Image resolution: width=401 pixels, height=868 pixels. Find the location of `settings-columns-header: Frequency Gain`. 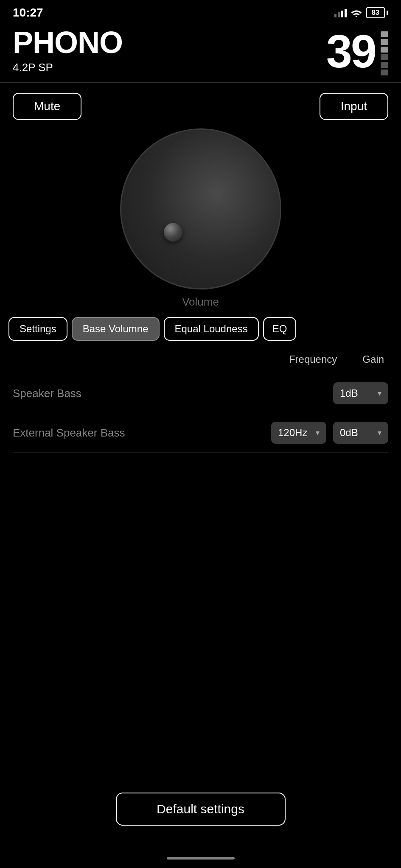

settings-columns-header: Frequency Gain is located at coordinates (200, 359).